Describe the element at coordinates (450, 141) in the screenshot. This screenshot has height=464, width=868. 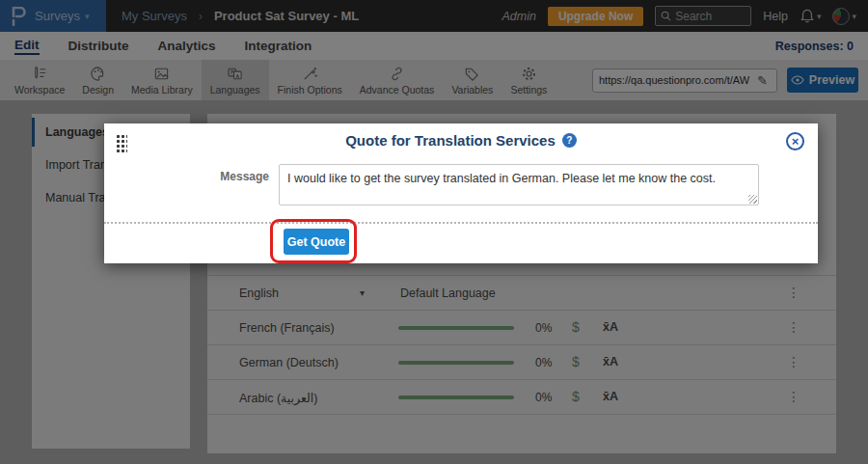
I see `modal-title: Quote for Translation Services` at that location.